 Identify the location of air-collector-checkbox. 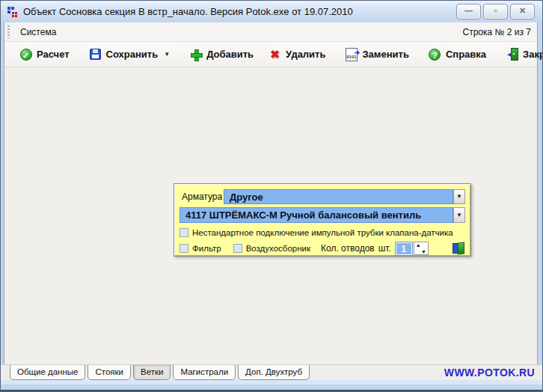
(238, 248).